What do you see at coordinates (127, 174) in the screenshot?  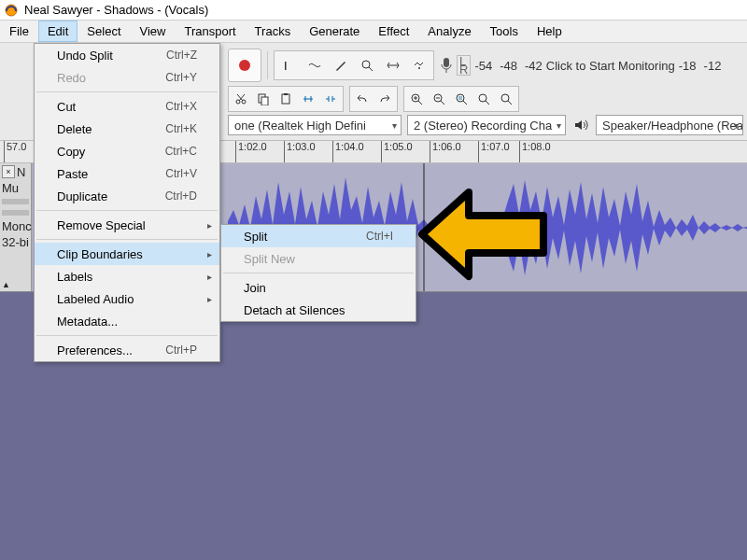 I see `menu-paste: PasteCtrl+V` at bounding box center [127, 174].